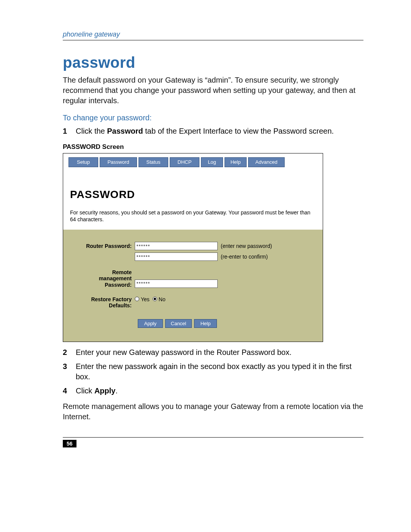  What do you see at coordinates (150, 299) in the screenshot?
I see `restore-defaults-radios: Yes No` at bounding box center [150, 299].